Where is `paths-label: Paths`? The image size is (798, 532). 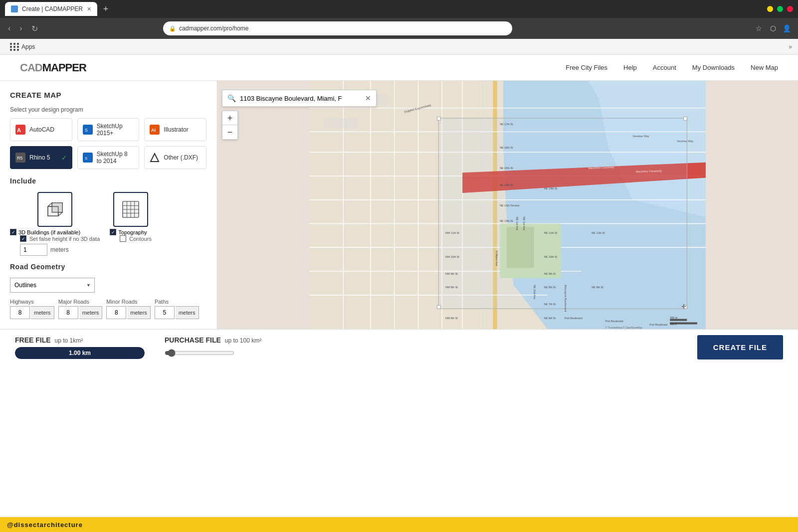 paths-label: Paths is located at coordinates (177, 302).